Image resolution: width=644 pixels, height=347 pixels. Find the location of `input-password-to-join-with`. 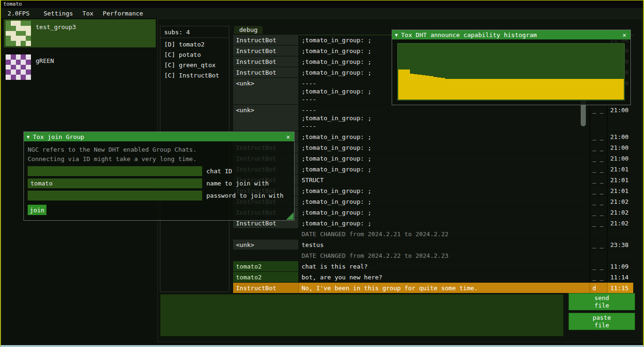

input-password-to-join-with is located at coordinates (115, 195).